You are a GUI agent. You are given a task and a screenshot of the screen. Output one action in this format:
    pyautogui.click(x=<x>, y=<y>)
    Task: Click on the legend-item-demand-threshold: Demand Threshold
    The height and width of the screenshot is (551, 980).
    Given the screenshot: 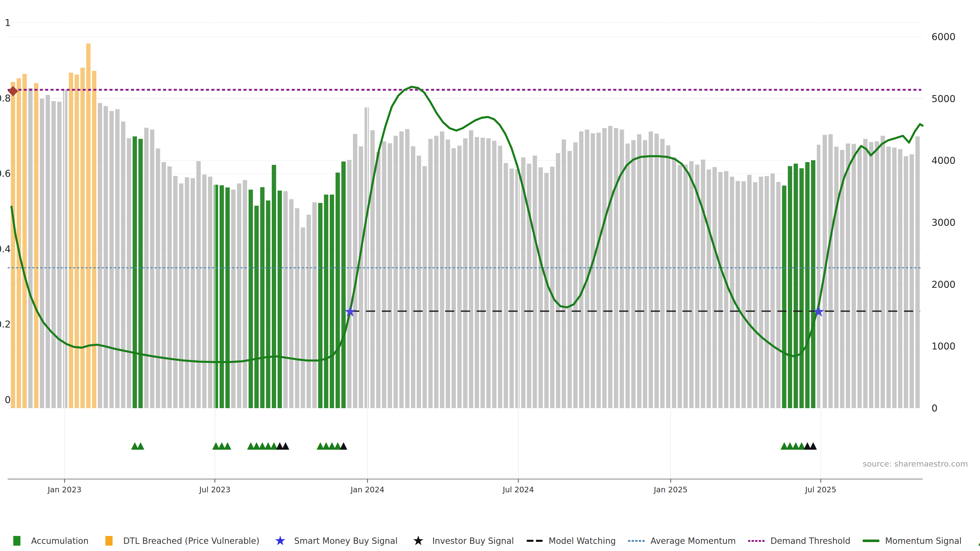 What is the action you would take?
    pyautogui.click(x=798, y=541)
    